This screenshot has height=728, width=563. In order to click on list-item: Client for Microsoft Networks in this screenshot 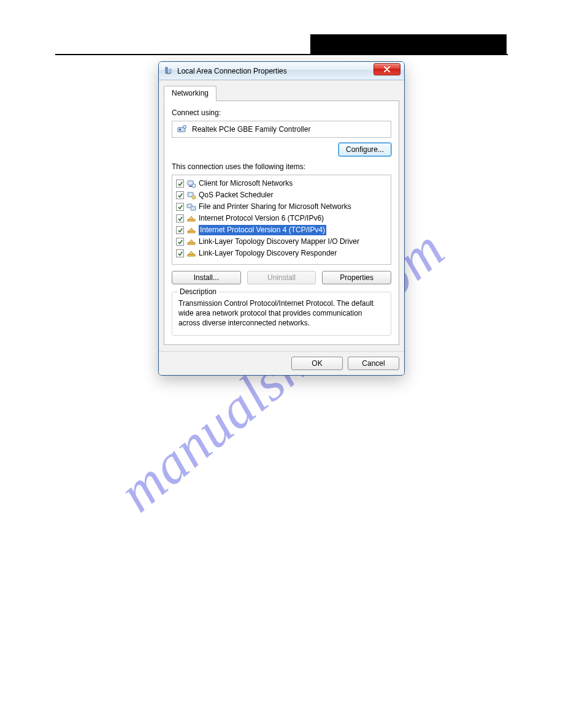, I will do `click(282, 184)`.